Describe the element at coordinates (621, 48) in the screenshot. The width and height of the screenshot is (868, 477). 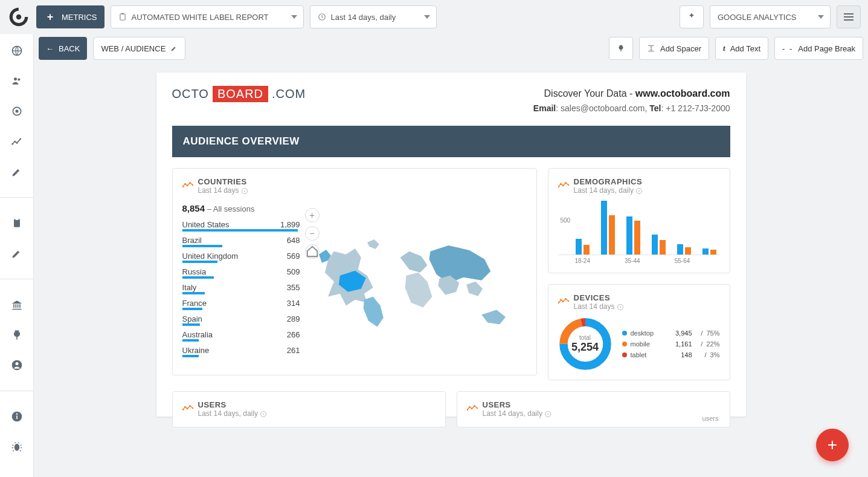
I see `plug-tool-button` at that location.